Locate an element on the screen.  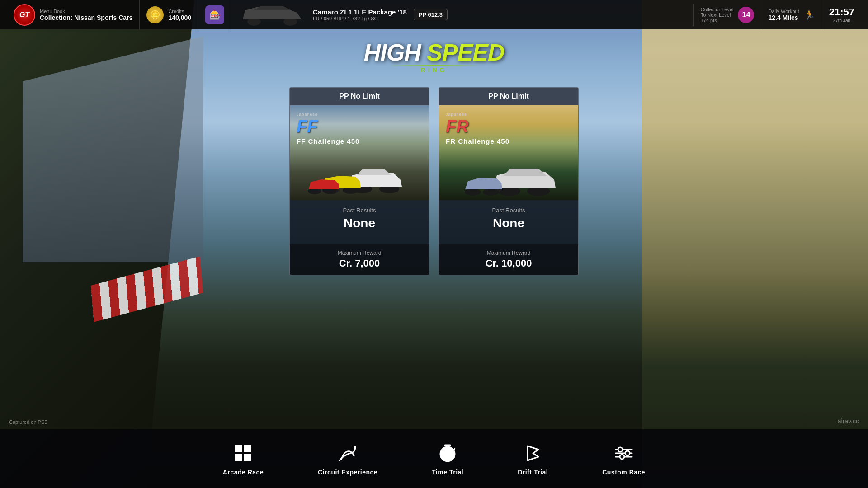
fr-pp-limit: PP No Limit is located at coordinates (509, 96).